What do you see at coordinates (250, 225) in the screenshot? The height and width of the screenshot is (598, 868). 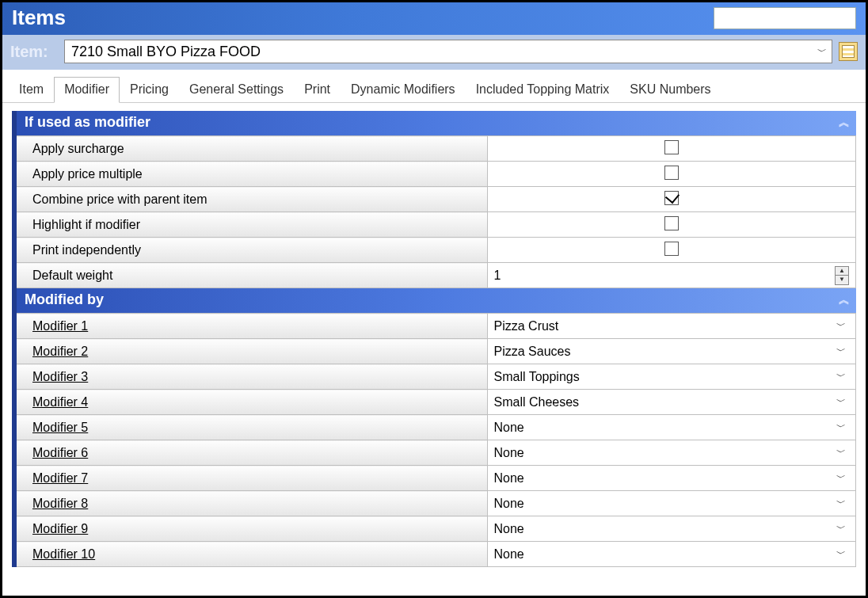 I see `property-label: Highlight if modifier` at bounding box center [250, 225].